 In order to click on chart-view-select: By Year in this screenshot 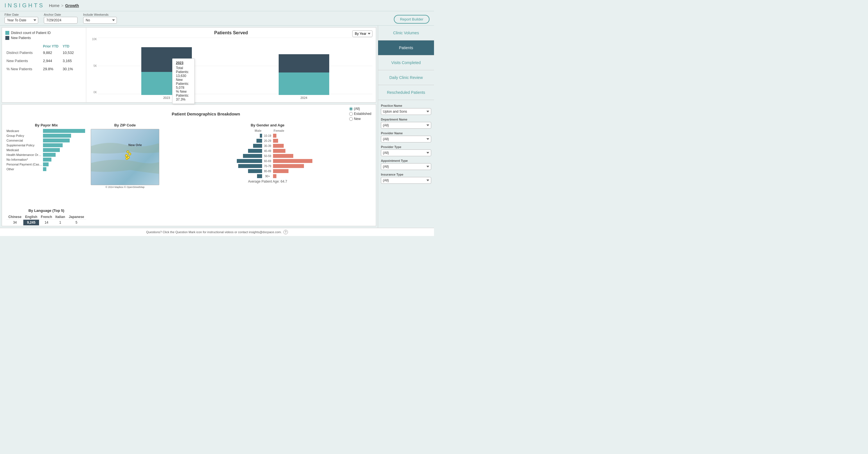, I will do `click(362, 34)`.